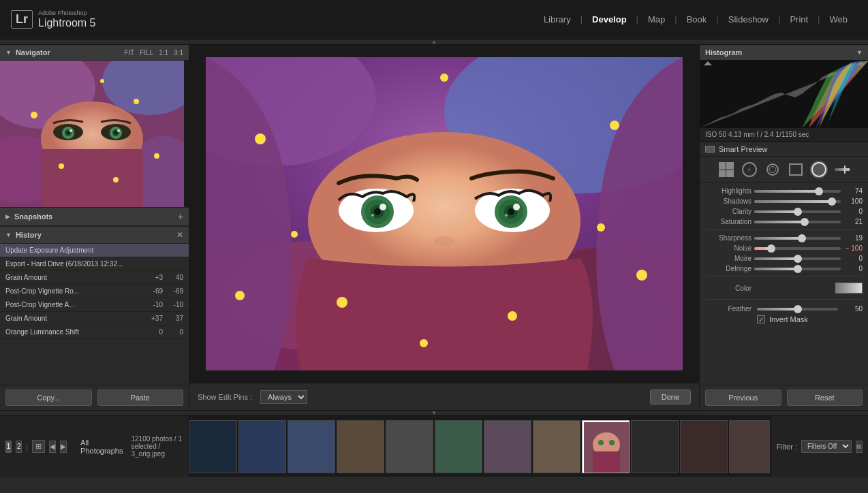 The image size is (868, 493). I want to click on nav-library: Library, so click(557, 19).